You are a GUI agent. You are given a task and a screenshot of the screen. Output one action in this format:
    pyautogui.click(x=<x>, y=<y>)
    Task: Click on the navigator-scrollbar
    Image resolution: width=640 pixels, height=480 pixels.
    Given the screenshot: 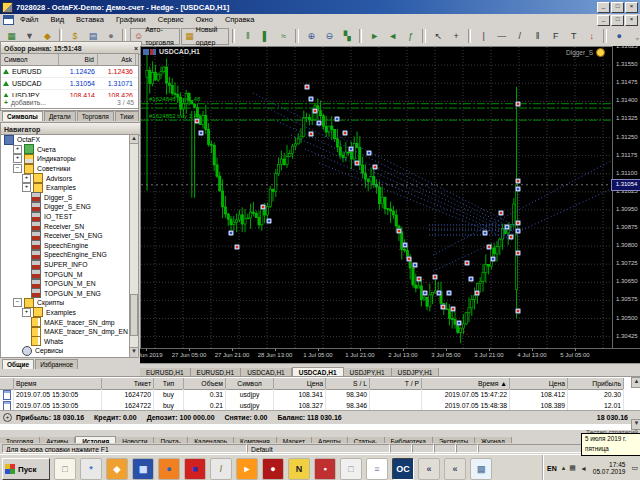 What is the action you would take?
    pyautogui.click(x=134, y=246)
    